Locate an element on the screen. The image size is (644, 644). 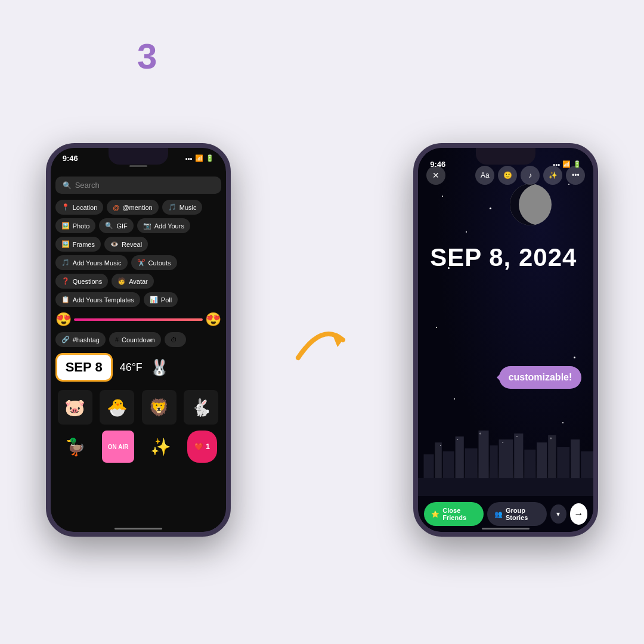
date-sticker: SEP 8 is located at coordinates (84, 367).